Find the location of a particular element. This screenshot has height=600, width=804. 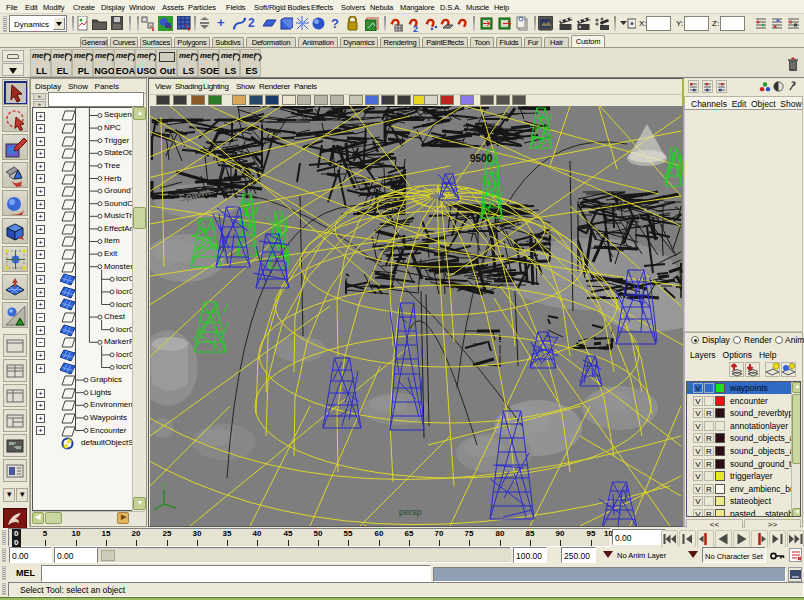

svg-text: persp is located at coordinates (410, 512).